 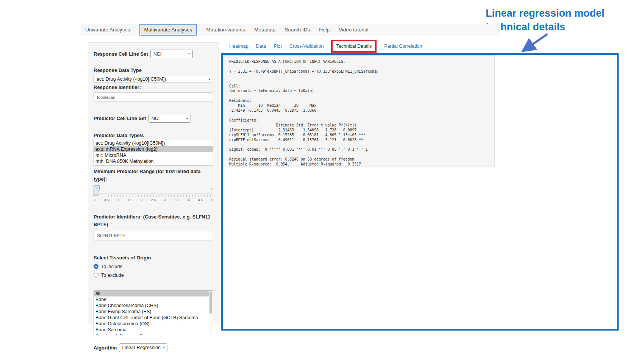 What do you see at coordinates (177, 200) in the screenshot?
I see `tick-label: 3.5` at bounding box center [177, 200].